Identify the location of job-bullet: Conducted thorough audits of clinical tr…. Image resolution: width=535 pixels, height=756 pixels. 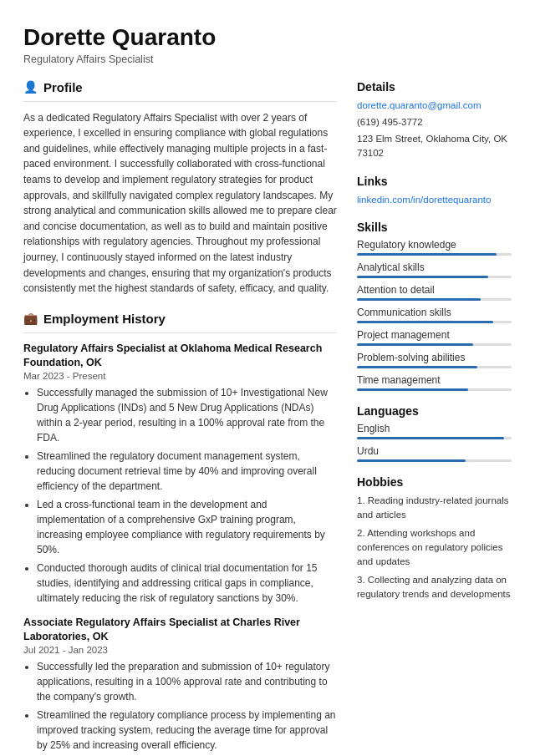
(187, 583).